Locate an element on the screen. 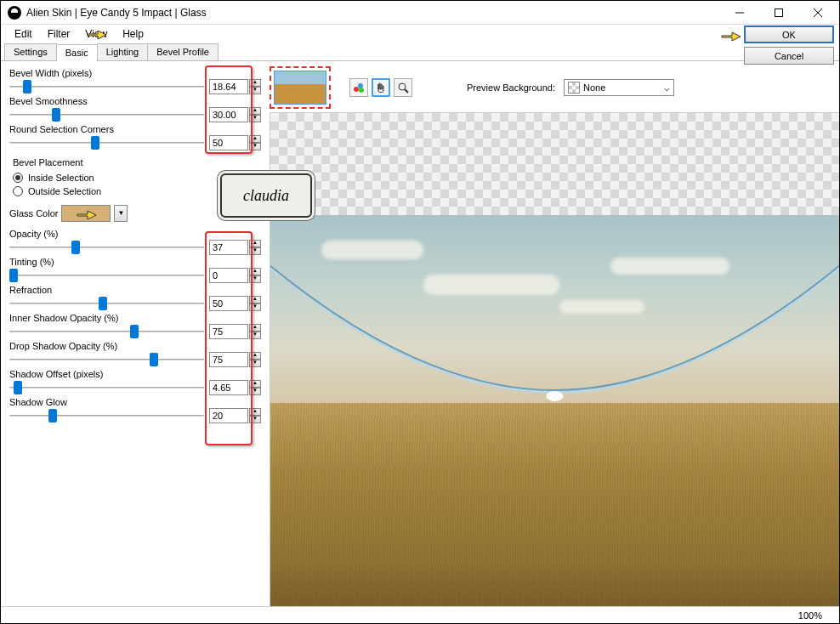 The width and height of the screenshot is (840, 624). glass-color-swatch is located at coordinates (86, 213).